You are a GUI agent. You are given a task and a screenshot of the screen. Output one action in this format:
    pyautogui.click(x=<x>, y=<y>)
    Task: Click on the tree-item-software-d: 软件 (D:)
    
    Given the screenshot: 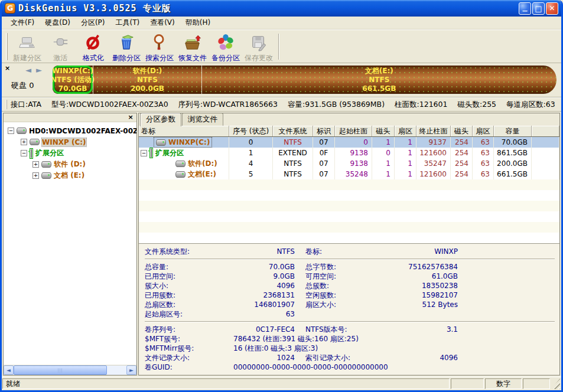 What is the action you would take?
    pyautogui.click(x=70, y=164)
    